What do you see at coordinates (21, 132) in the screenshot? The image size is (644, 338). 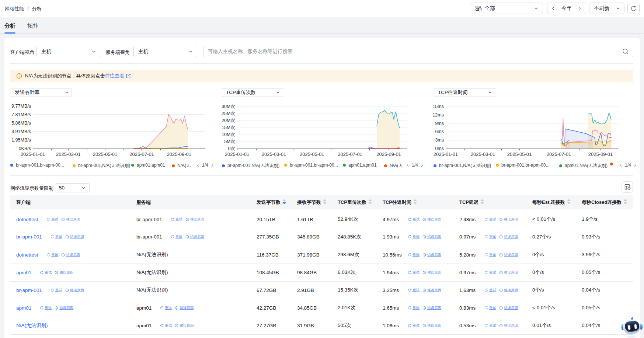 I see `svg-text: 3.91MB/s` at bounding box center [21, 132].